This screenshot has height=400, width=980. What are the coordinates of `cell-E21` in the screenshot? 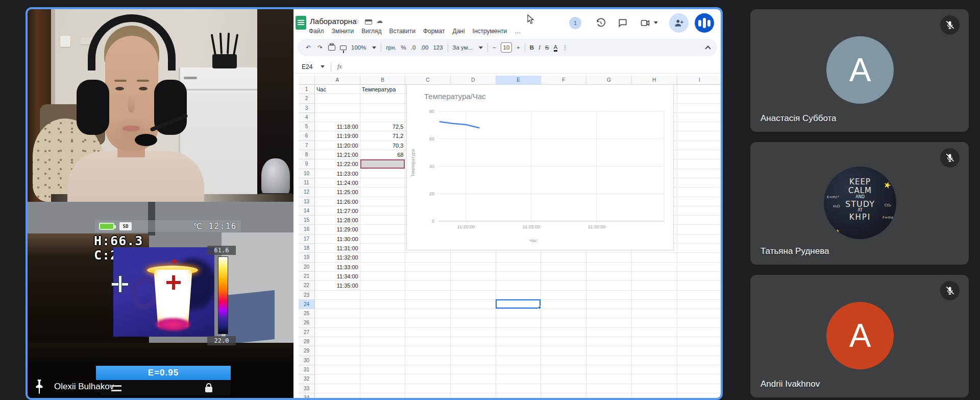 It's located at (519, 276).